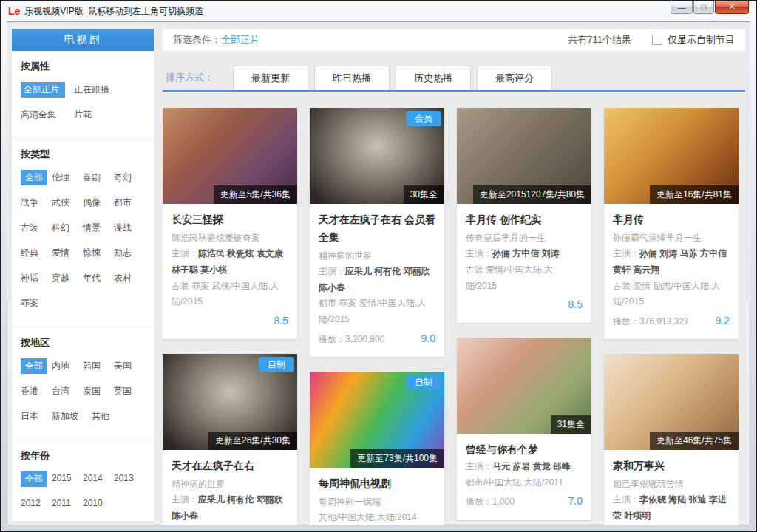  What do you see at coordinates (433, 78) in the screenshot?
I see `tab-history-hot: 历史热播` at bounding box center [433, 78].